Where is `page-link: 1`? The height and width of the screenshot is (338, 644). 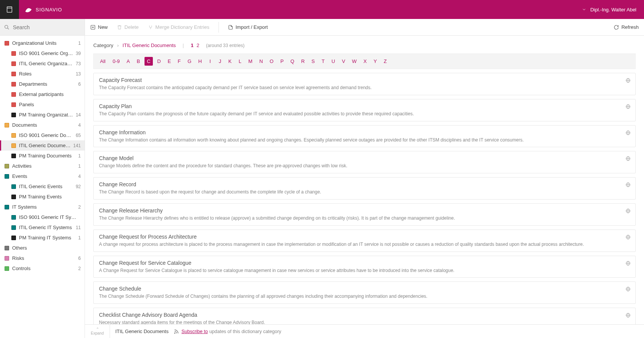 page-link: 1 is located at coordinates (192, 46).